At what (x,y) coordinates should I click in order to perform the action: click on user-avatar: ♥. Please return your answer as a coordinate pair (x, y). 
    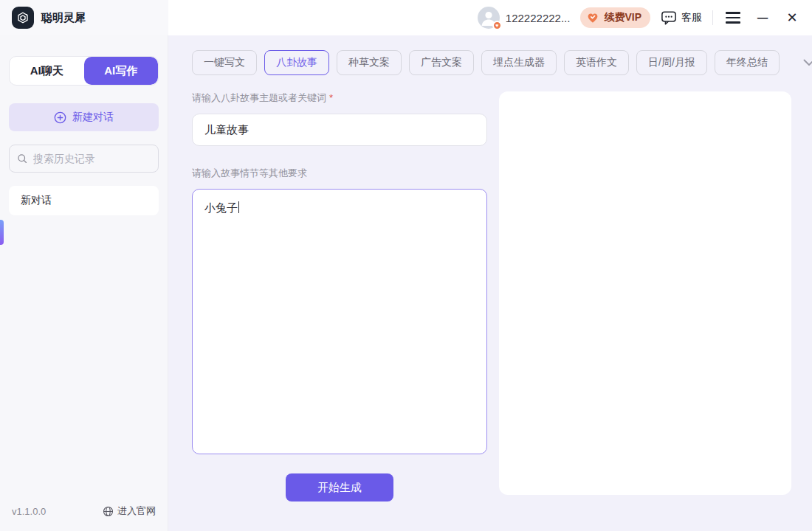
    Looking at the image, I should click on (489, 18).